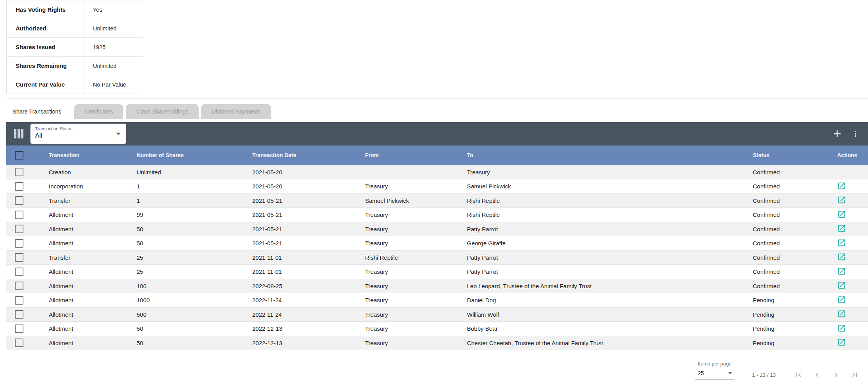 Image resolution: width=868 pixels, height=383 pixels. I want to click on summary-label: Authorized, so click(45, 28).